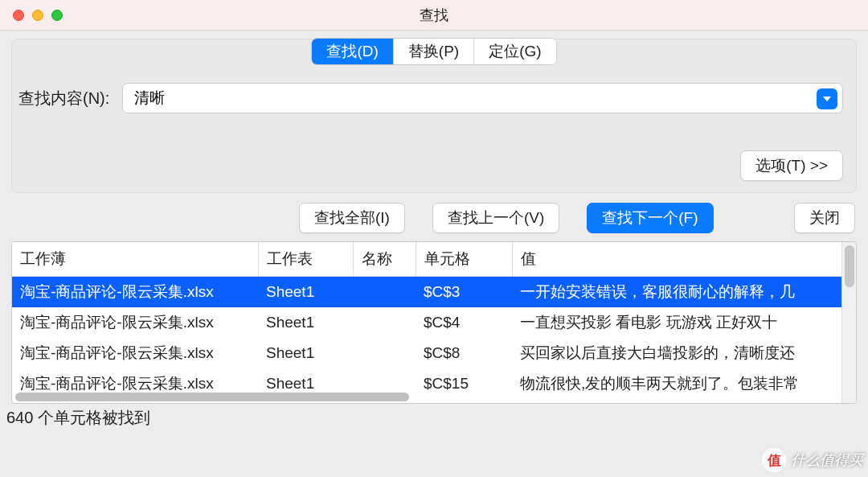 This screenshot has width=868, height=477. Describe the element at coordinates (18, 15) in the screenshot. I see `close-window-button` at that location.